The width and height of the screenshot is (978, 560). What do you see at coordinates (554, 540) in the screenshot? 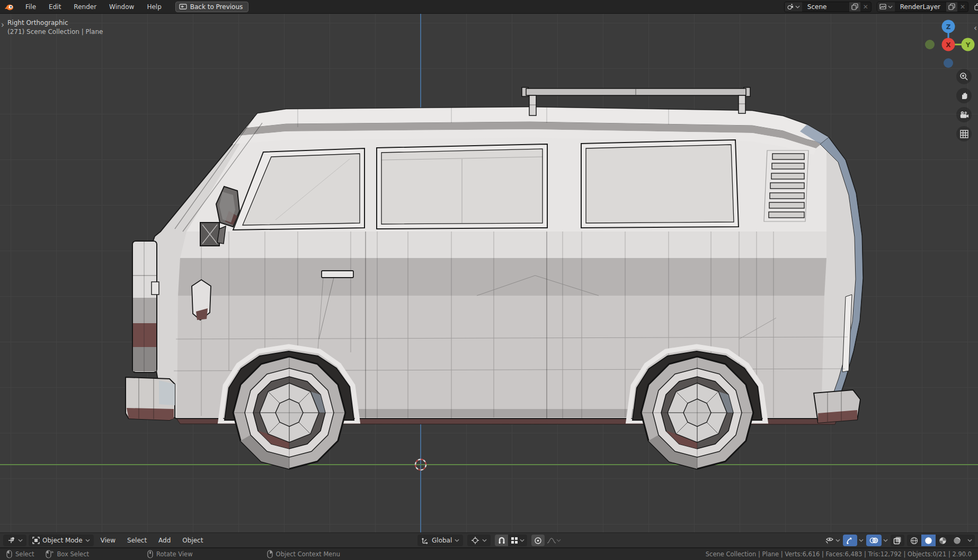
I see `falloff-dropdown` at bounding box center [554, 540].